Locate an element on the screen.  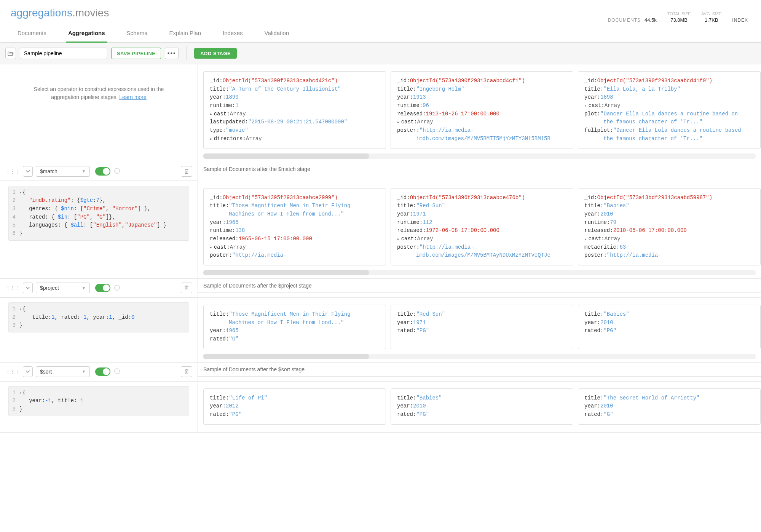
add-stage-button: ADD STAGE is located at coordinates (215, 53).